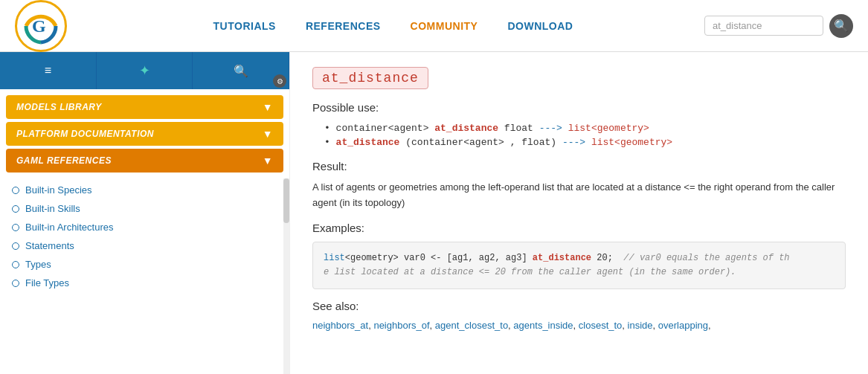 This screenshot has height=374, width=868. I want to click on arrow-icon-2: ▼, so click(268, 161).